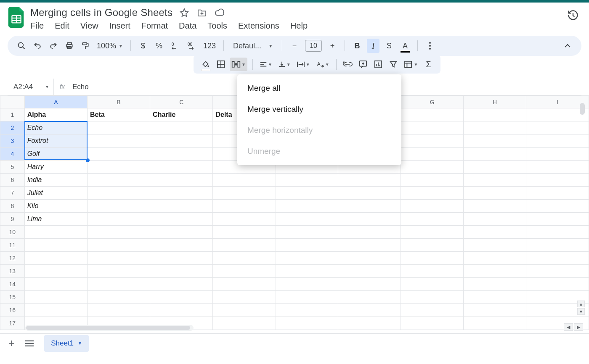 The image size is (589, 364). What do you see at coordinates (175, 46) in the screenshot?
I see `decrease-decimal-icon: .0` at bounding box center [175, 46].